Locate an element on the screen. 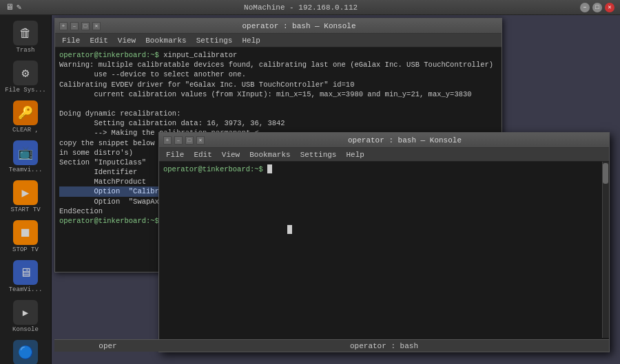 Image resolution: width=620 pixels, height=364 pixels. sidebar-item-stoptv-label: STOP TV is located at coordinates (25, 250).